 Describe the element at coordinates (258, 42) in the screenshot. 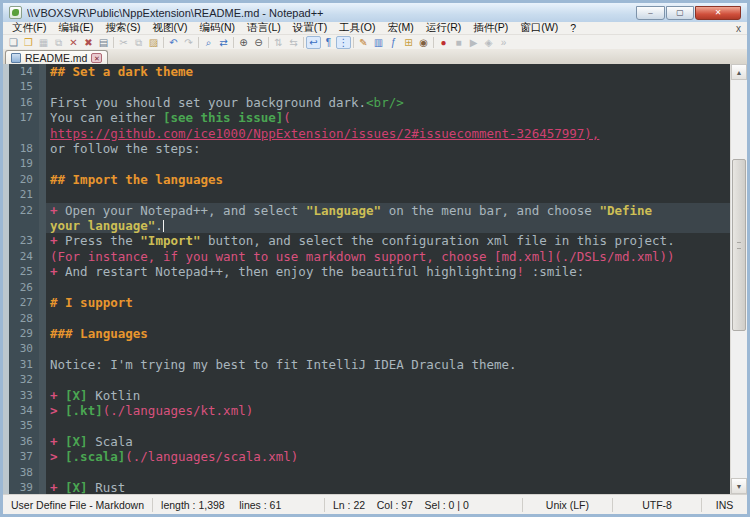

I see `zoom-out-icon: ⊖` at that location.